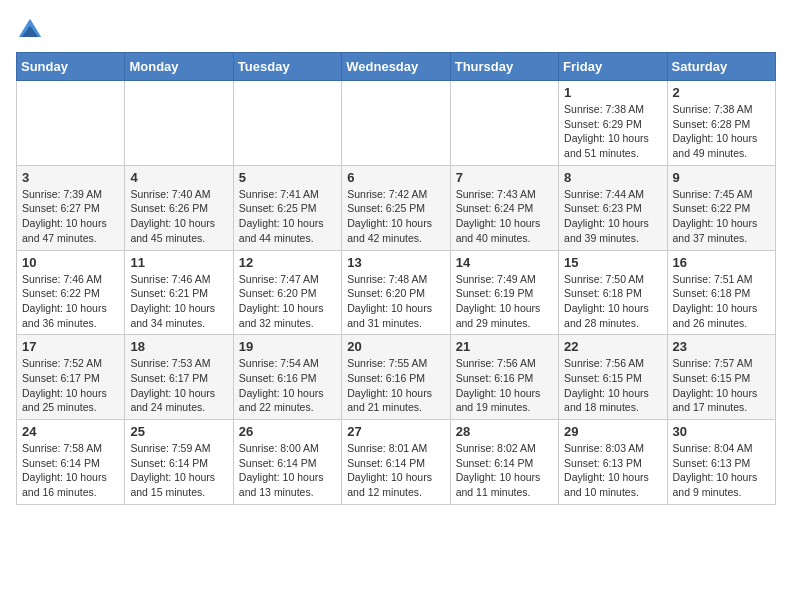 This screenshot has width=792, height=612. Describe the element at coordinates (498, 301) in the screenshot. I see `day-detail: Sunrise: 7:49 AMSunset: 6:19 PMDaylight:…` at that location.